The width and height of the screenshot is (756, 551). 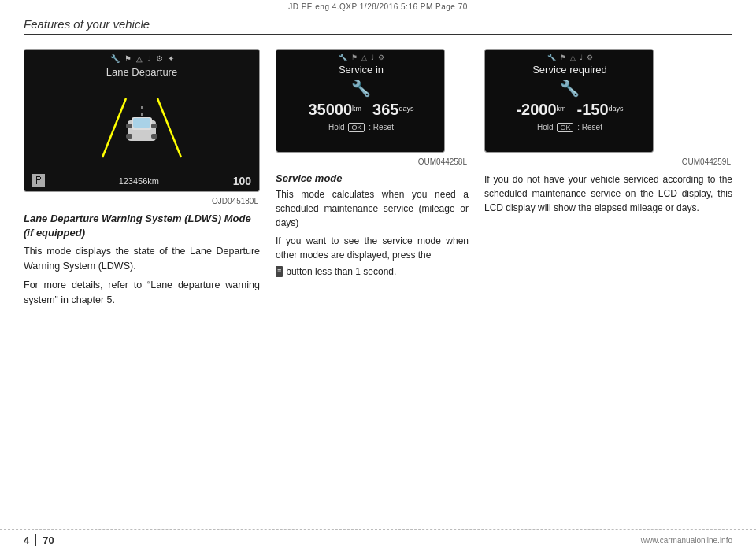 I want to click on service-req-value1: -2000km, so click(x=540, y=110).